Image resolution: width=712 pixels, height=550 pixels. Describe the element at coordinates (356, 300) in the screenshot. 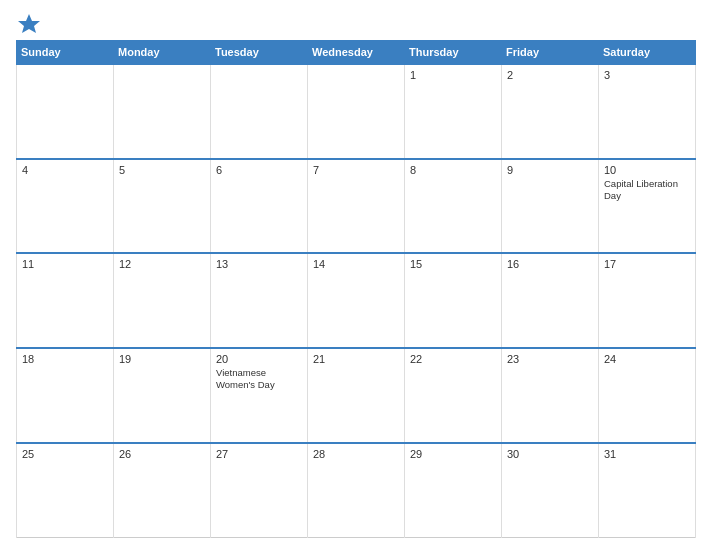

I see `calendar-cell: 14` at that location.